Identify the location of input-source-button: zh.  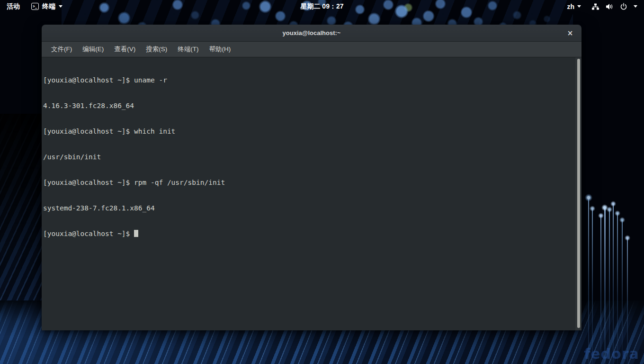
(574, 7).